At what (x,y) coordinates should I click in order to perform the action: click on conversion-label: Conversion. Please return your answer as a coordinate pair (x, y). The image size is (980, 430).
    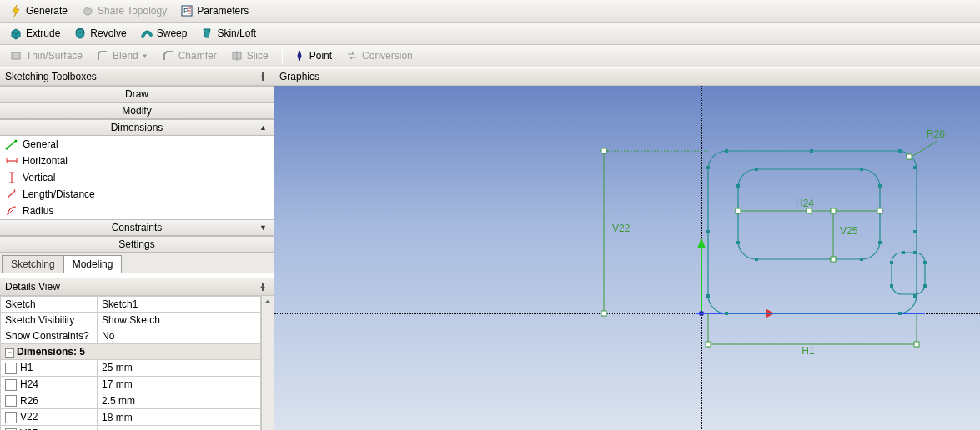
    Looking at the image, I should click on (387, 56).